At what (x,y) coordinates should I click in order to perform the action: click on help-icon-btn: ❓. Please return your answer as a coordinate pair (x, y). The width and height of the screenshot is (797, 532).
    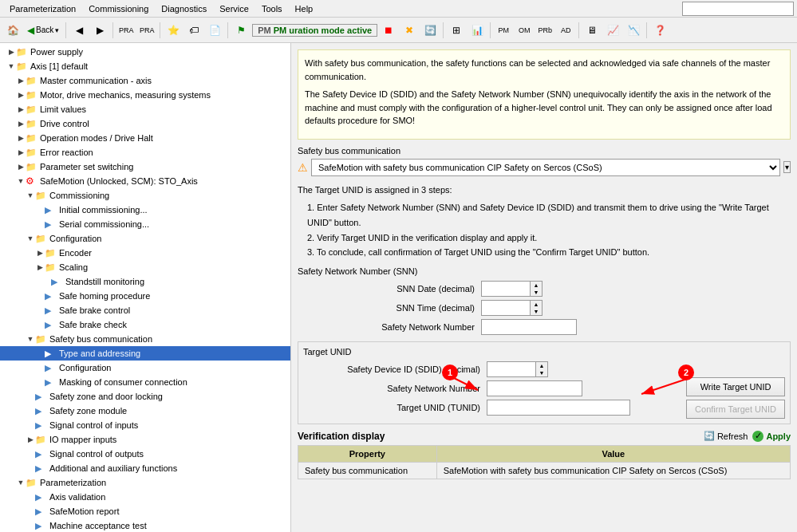
    Looking at the image, I should click on (660, 30).